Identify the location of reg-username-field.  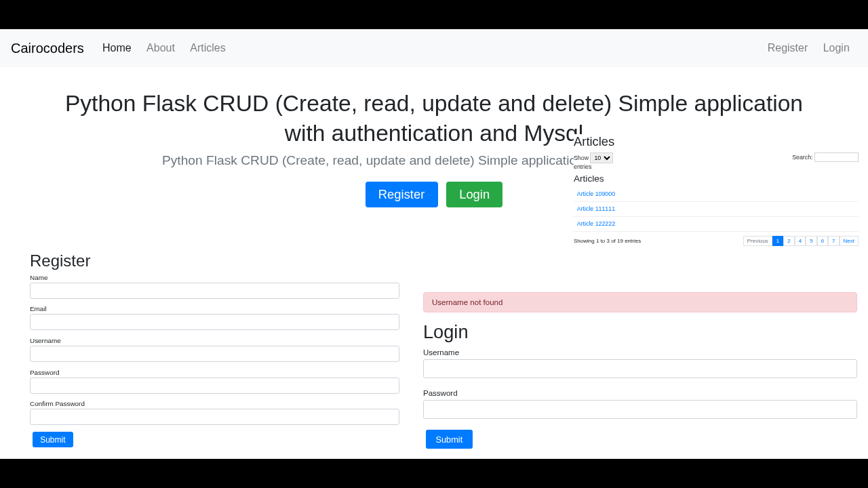
(214, 354).